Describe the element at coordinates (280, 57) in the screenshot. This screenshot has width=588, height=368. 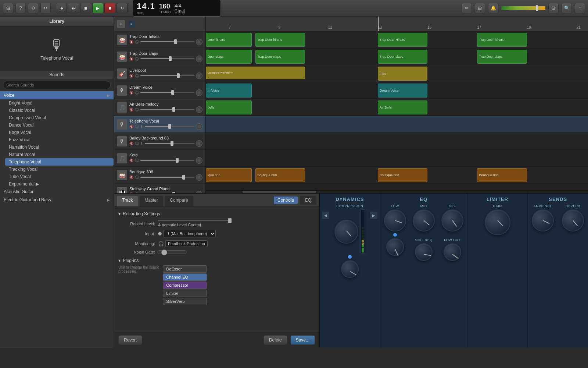
I see `clip-trap-claps-1: Trap Door-claps` at that location.